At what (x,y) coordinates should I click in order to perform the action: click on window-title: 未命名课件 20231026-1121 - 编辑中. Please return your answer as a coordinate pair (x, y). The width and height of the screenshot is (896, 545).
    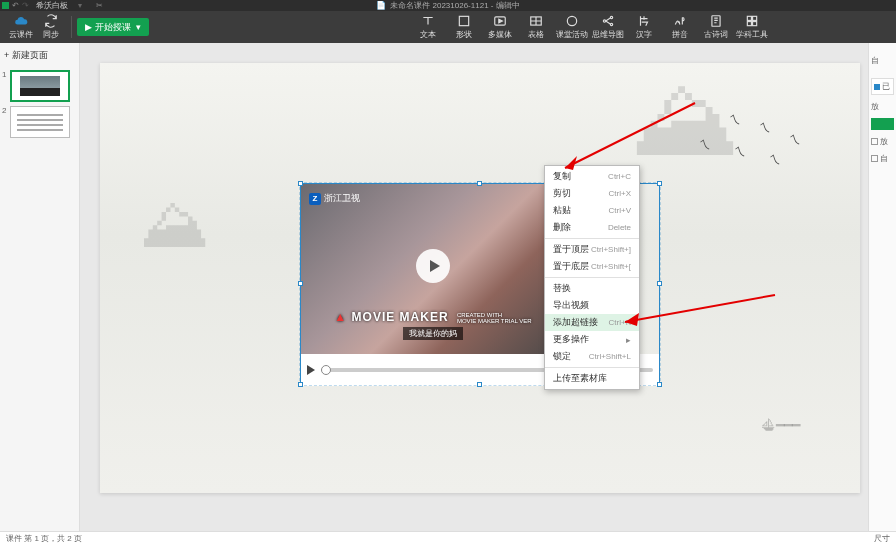
    Looking at the image, I should click on (454, 6).